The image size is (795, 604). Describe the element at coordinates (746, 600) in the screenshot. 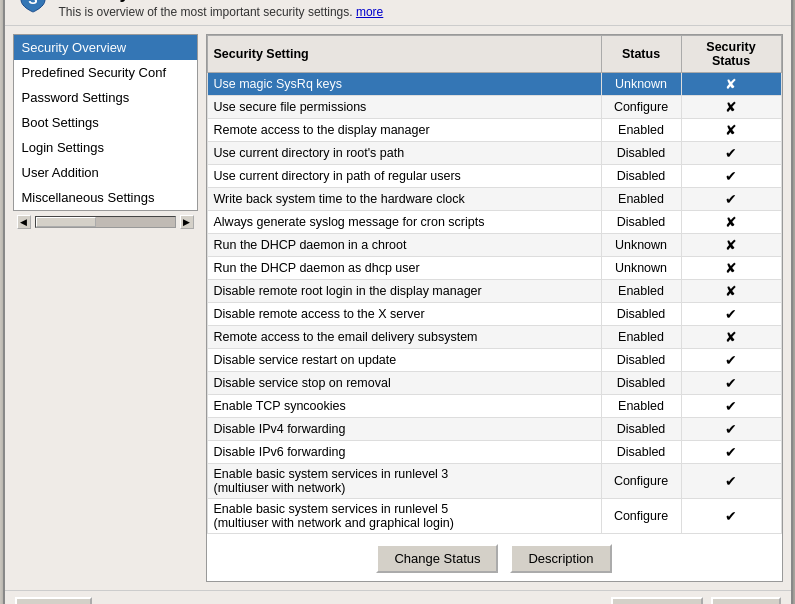

I see `ok-button: OK` at that location.